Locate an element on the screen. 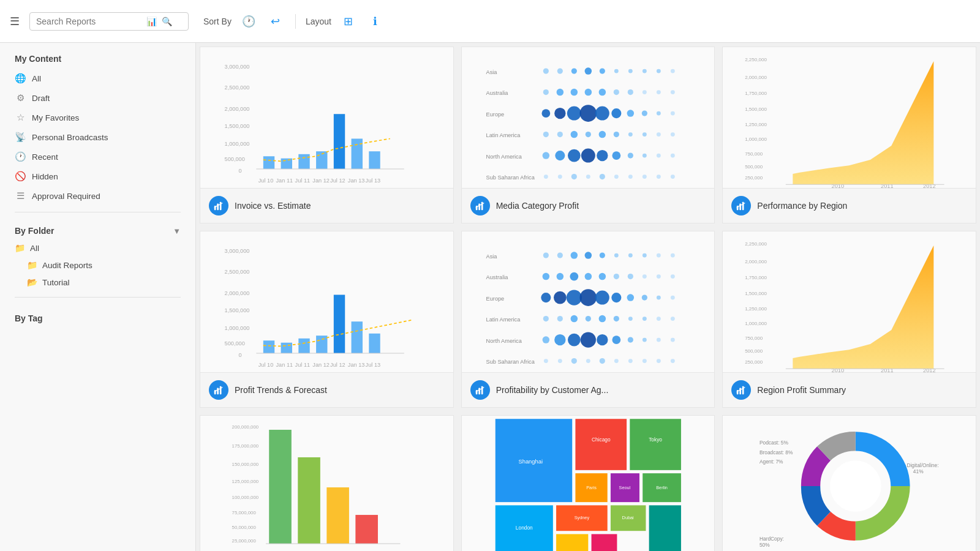  sidebar-item-broadcasts: 📡 Personal Broadcasts is located at coordinates (98, 137).